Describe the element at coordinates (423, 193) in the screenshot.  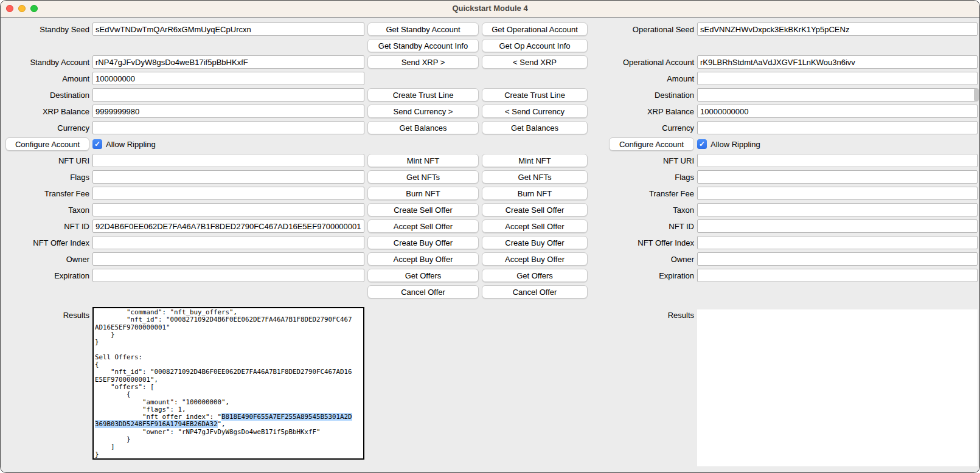
I see `standby-burn-nft-button: Burn NFT` at that location.